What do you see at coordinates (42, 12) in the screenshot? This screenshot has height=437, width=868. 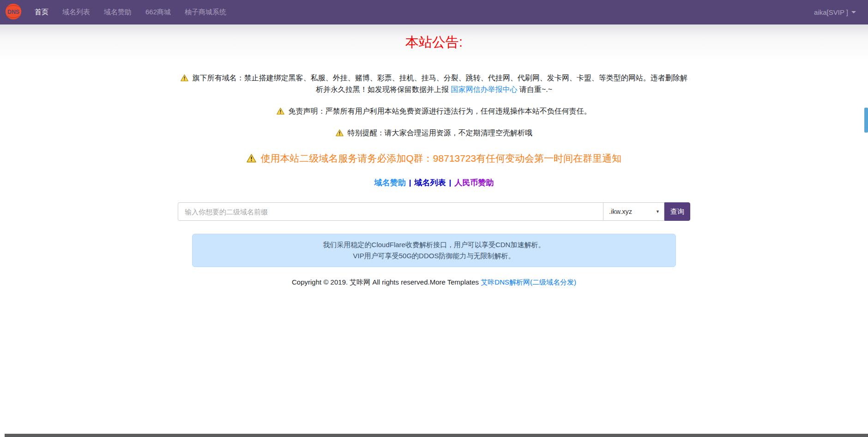 I see `nav-item-home: 首页` at bounding box center [42, 12].